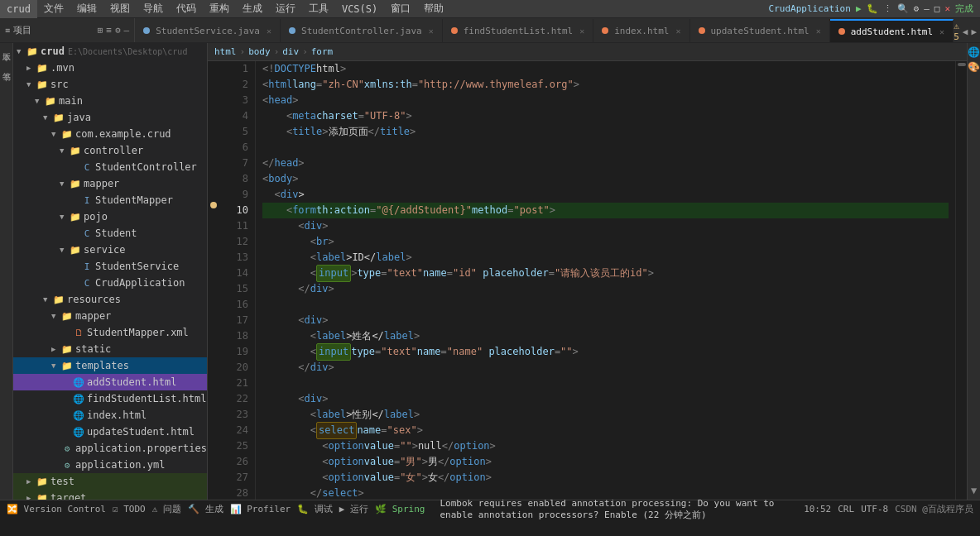  Describe the element at coordinates (110, 382) in the screenshot. I see `tree-add-student-html: ▶ 🌐 addStudent.html` at that location.